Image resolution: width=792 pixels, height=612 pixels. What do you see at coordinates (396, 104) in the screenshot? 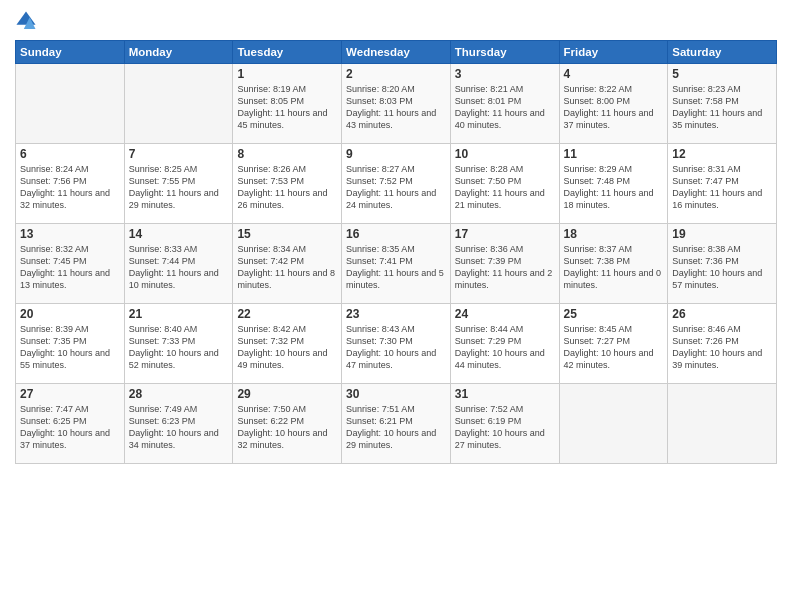
I see `calendar-cell: 2Sunrise: 8:20 AM Sunset: 8:03 PM Daylig…` at bounding box center [396, 104].